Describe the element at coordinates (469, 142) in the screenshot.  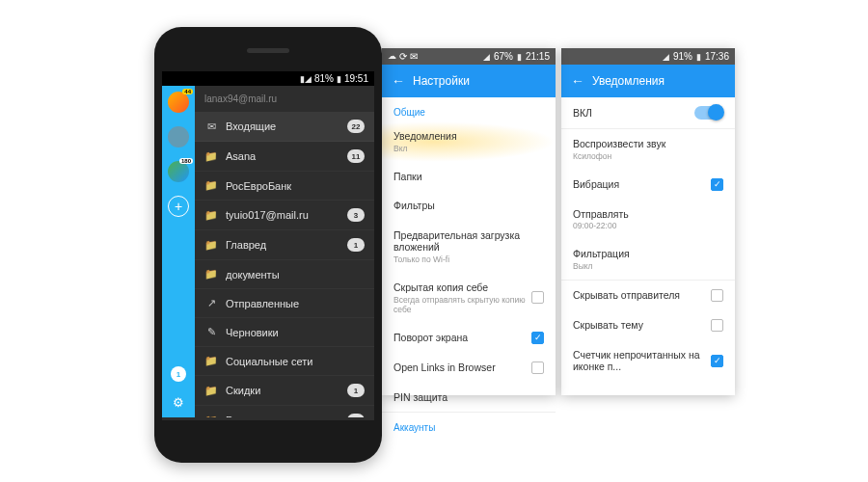
I see `settings-row-notifications: Уведомления Вкл` at that location.